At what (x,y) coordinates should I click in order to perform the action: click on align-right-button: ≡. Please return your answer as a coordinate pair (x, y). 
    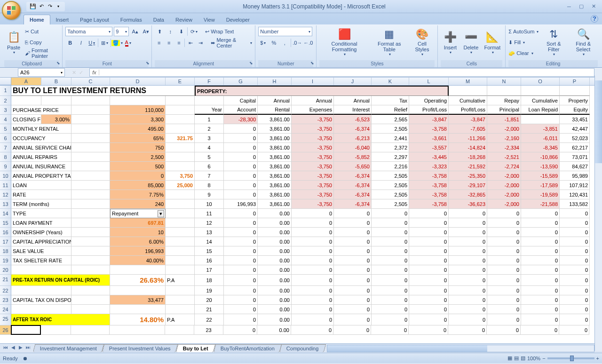
    Looking at the image, I should click on (179, 43).